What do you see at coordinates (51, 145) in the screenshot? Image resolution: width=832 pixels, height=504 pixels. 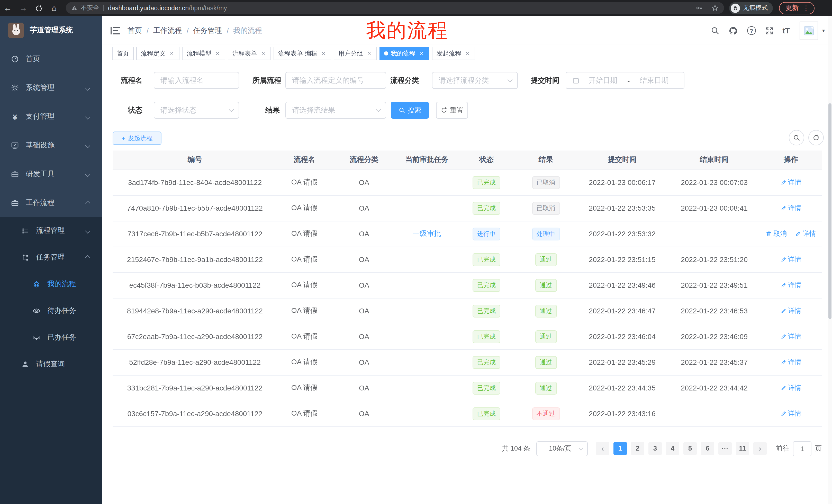 I see `sidebar-item-infra: 基础设施` at bounding box center [51, 145].